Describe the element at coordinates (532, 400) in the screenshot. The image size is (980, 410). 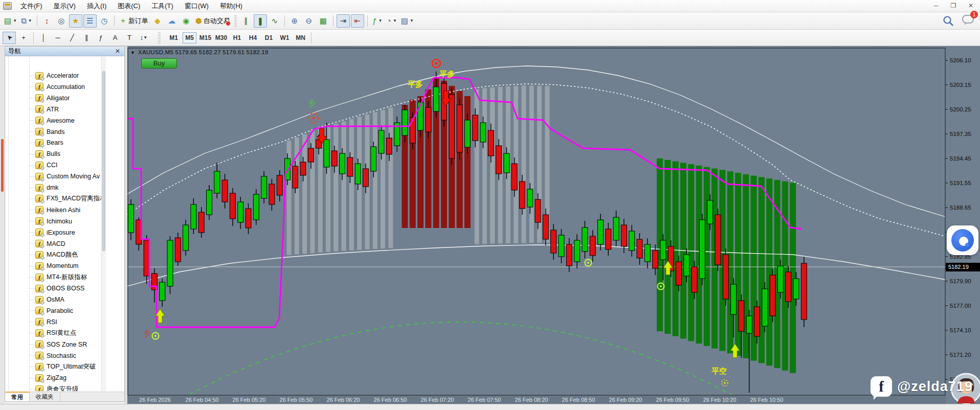
I see `time-axis-label: 26 Feb 08:20` at that location.